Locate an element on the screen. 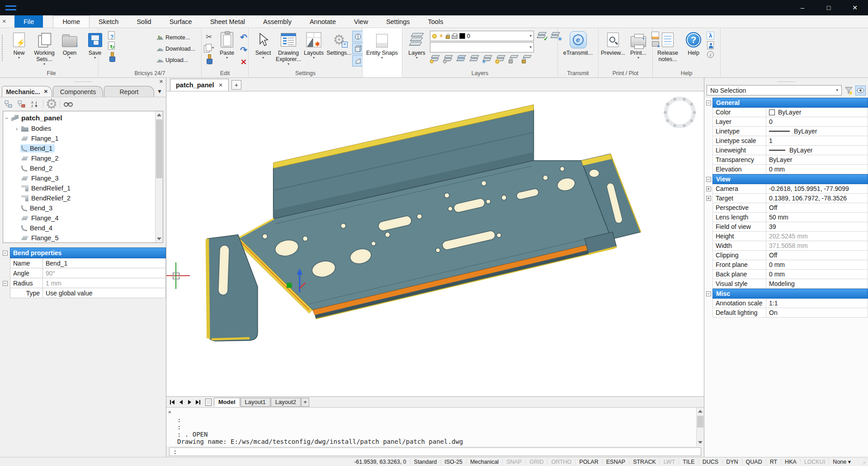 Image resolution: width=868 pixels, height=466 pixels. status-item: LOCKUI is located at coordinates (815, 462).